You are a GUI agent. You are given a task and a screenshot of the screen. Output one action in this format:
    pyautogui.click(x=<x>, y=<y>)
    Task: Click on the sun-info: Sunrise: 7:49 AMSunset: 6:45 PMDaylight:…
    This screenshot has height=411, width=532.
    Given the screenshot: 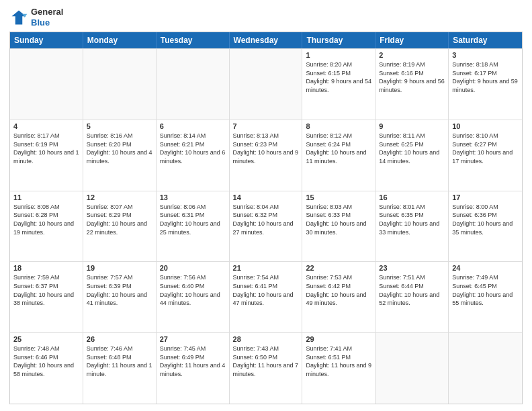 What is the action you would take?
    pyautogui.click(x=482, y=290)
    